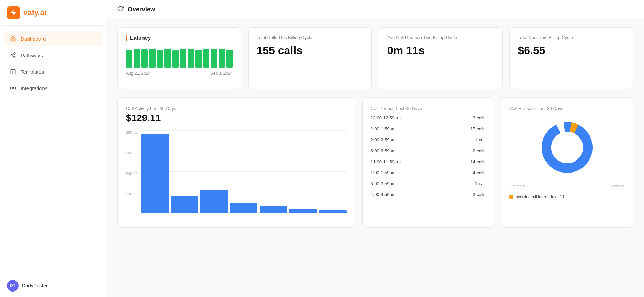 The image size is (644, 297). What do you see at coordinates (13, 72) in the screenshot?
I see `templates-icon` at bounding box center [13, 72].